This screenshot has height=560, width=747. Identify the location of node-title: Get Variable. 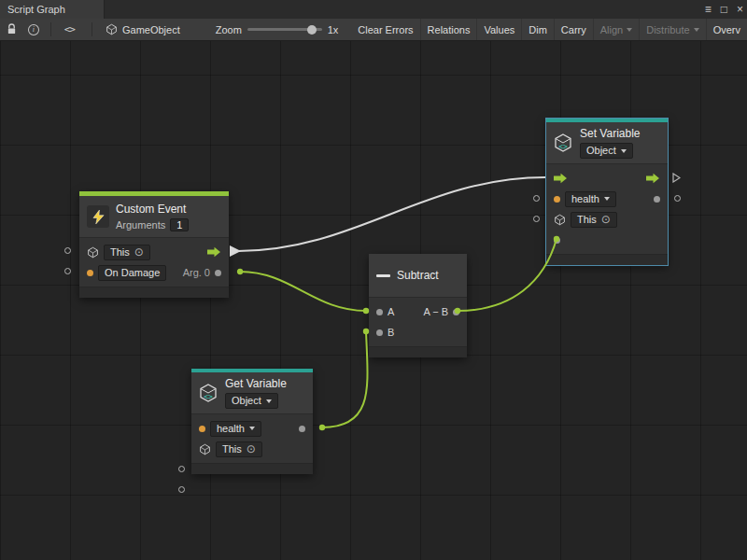
(256, 384).